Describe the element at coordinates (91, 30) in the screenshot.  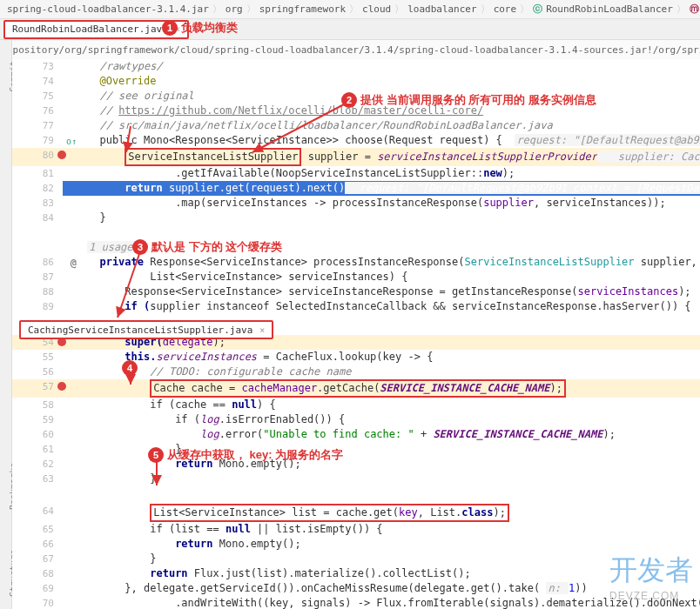
I see `tab-label: RoundRobinLoadBalancer.java` at that location.